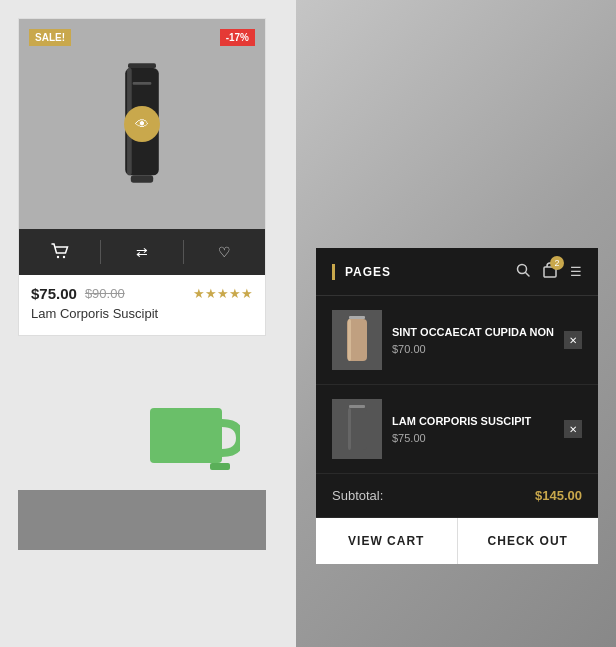  What do you see at coordinates (457, 430) in the screenshot?
I see `cart-item: LAM CORPORIS SUSCIPIT $75.00 ✕` at bounding box center [457, 430].